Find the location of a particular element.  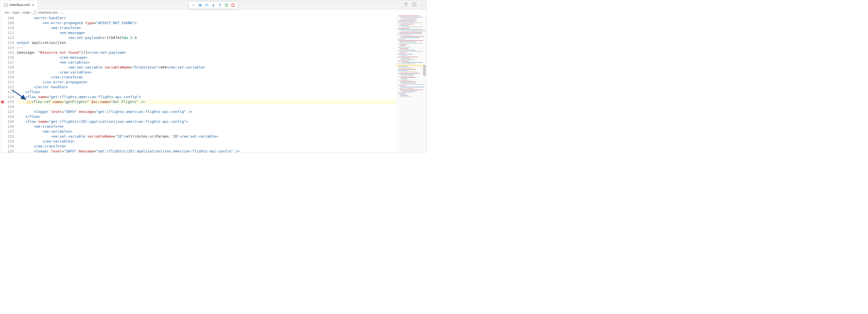

crumb: mule is located at coordinates (26, 13).